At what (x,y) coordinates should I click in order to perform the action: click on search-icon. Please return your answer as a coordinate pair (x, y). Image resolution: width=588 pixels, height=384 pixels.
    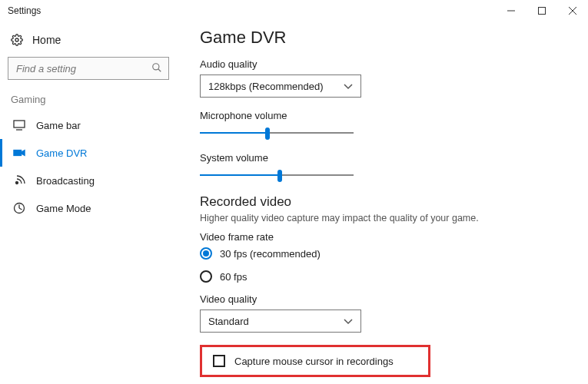
    Looking at the image, I should click on (157, 69).